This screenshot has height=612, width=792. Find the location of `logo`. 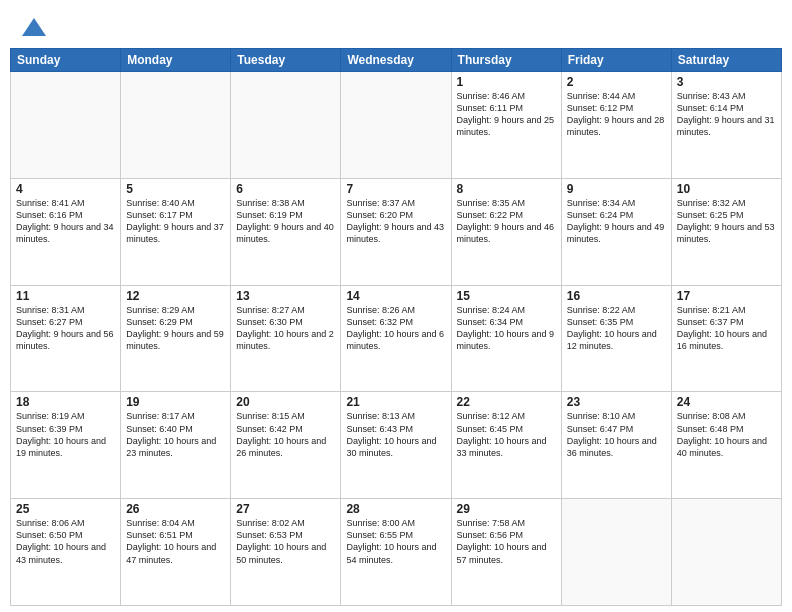

logo is located at coordinates (33, 27).